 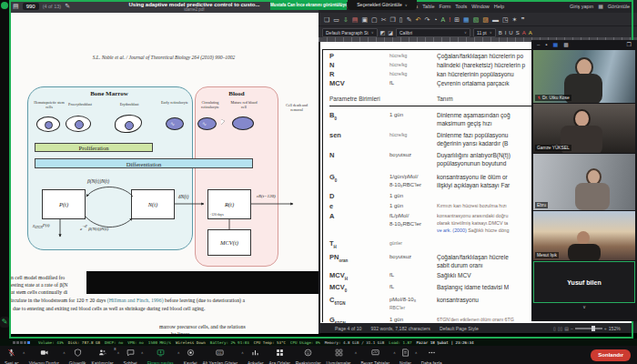 What do you see at coordinates (584, 282) in the screenshot?
I see `video-tile-yusuf: Yusuf bilen` at bounding box center [584, 282].